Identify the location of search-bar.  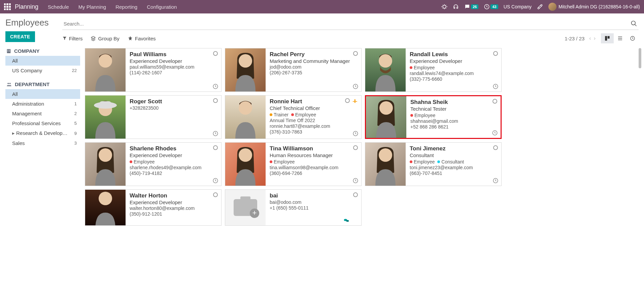
(350, 24).